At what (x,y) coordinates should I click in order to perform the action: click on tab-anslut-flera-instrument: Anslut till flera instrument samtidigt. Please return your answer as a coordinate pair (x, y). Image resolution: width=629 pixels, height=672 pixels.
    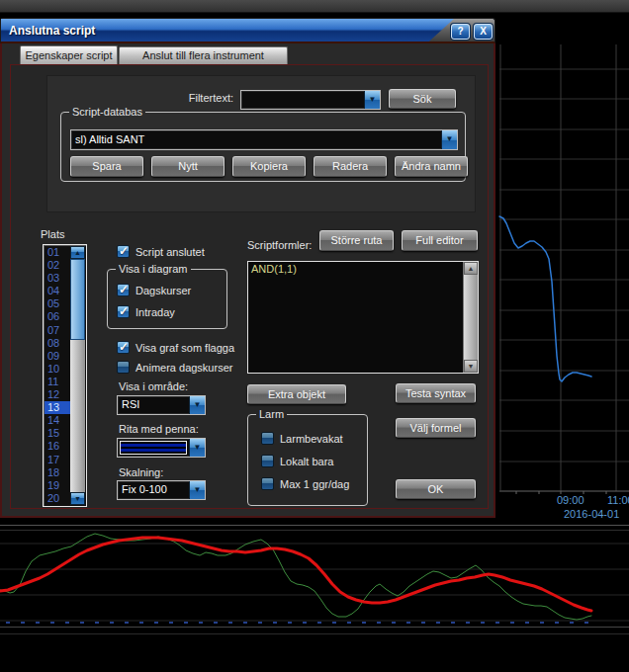
    Looking at the image, I should click on (204, 55).